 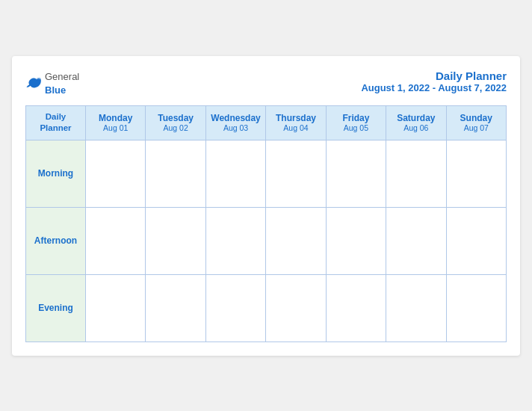 I want to click on cell-morning-tue, so click(x=176, y=173).